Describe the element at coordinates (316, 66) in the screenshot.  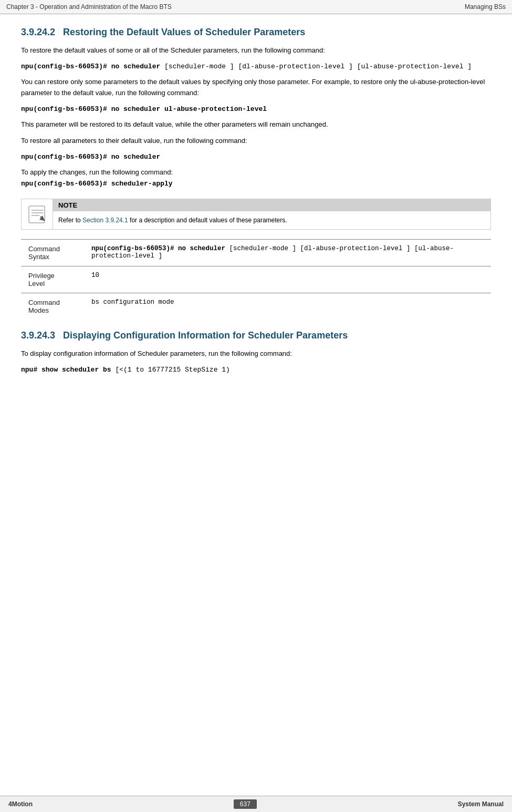
I see `command1-normal: [scheduler-mode ] [dl-abuse-protection-l…` at that location.